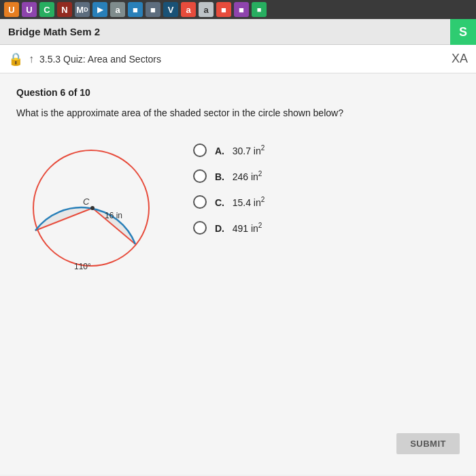 This screenshot has width=476, height=476. Describe the element at coordinates (200, 228) in the screenshot. I see `radio-d` at that location.